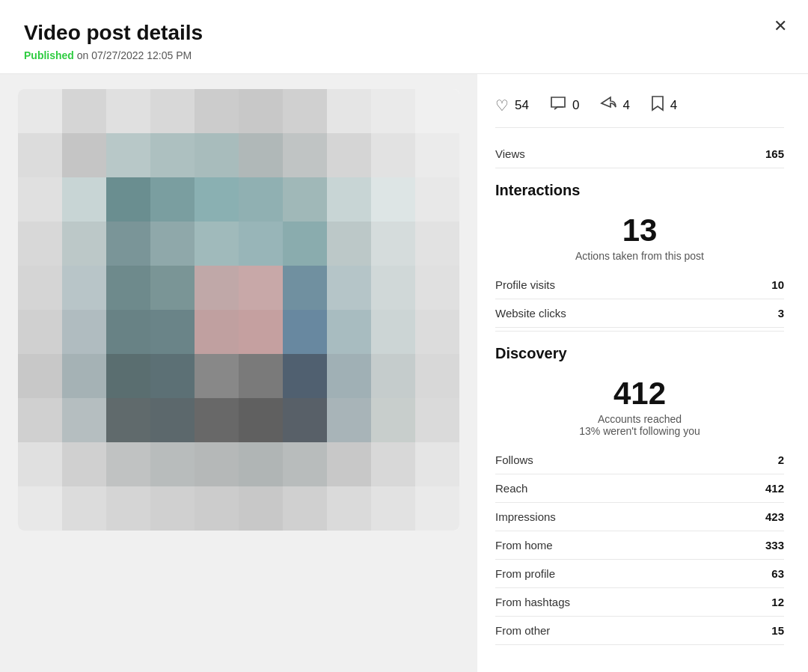  Describe the element at coordinates (778, 602) in the screenshot. I see `stat-value: 12` at that location.